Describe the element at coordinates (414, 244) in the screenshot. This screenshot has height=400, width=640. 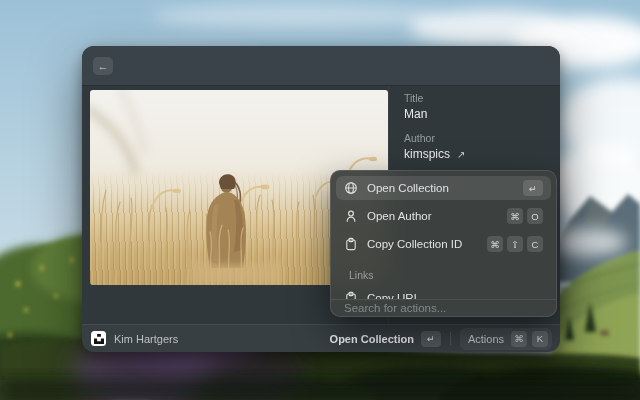
I see `menu-item-label: Copy Collection ID` at that location.